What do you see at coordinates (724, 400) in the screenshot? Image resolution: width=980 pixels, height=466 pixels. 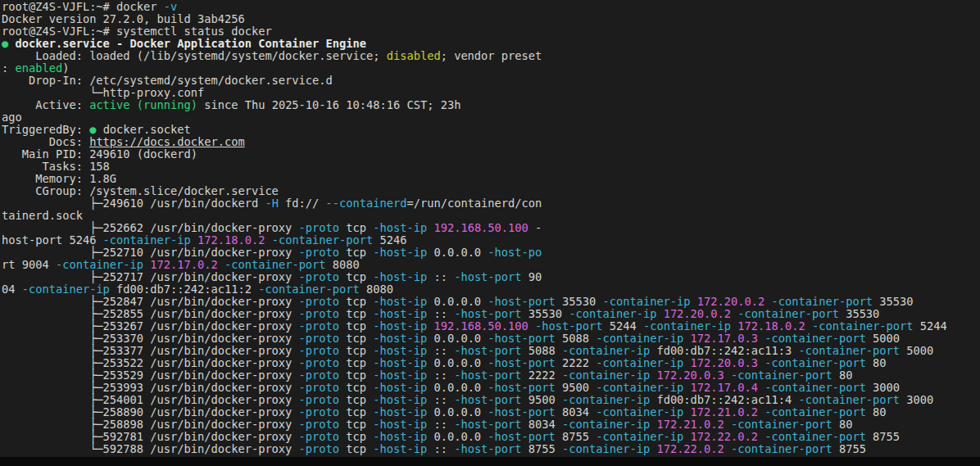 I see `terminal-text-segment: fd00:db7::242:ac11:4` at bounding box center [724, 400].